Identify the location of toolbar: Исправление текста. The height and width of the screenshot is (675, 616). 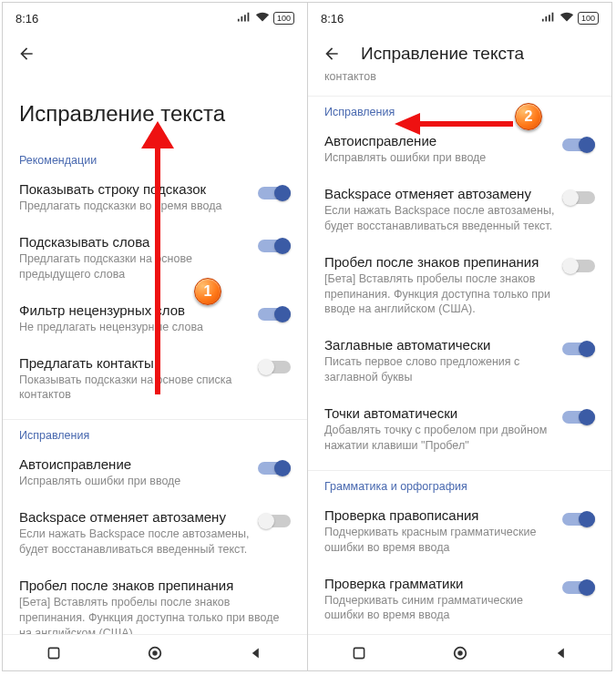
(459, 52).